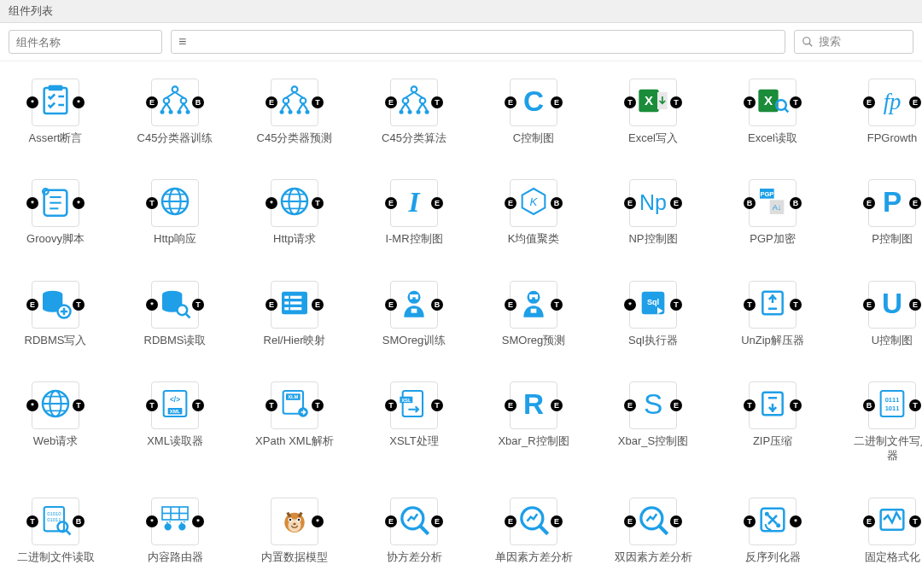 Image resolution: width=922 pixels, height=588 pixels. What do you see at coordinates (295, 116) in the screenshot?
I see `component-item: ET C45分类器预测` at bounding box center [295, 116].